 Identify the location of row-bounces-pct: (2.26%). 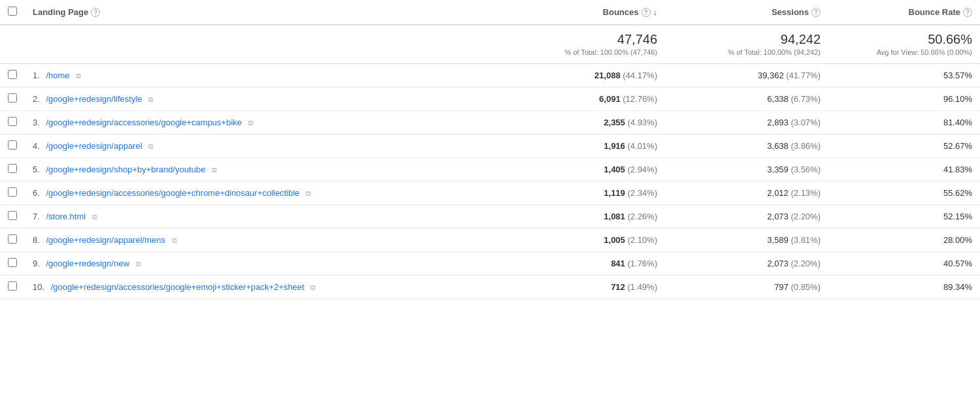
(642, 217).